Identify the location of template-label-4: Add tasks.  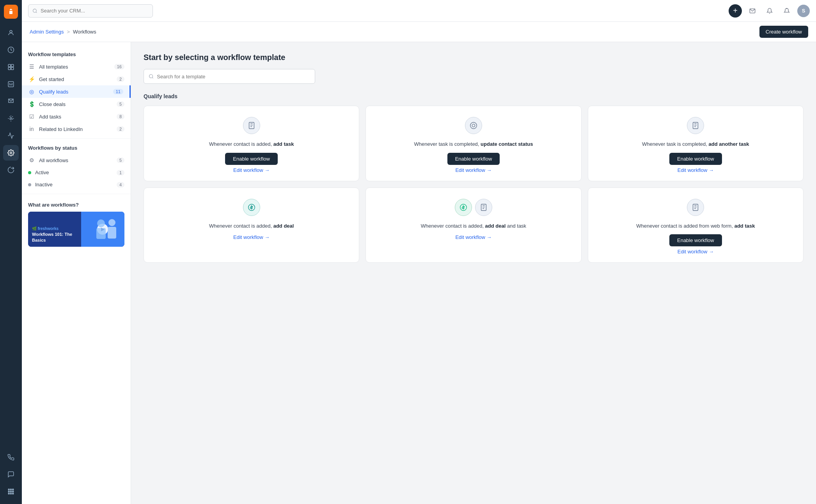
(76, 117).